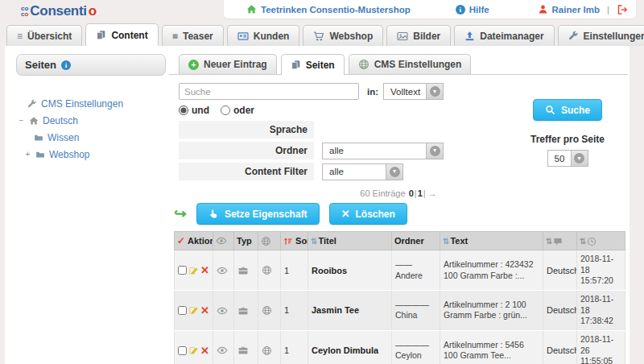 This screenshot has height=364, width=644. Describe the element at coordinates (568, 110) in the screenshot. I see `search-button: Suche` at that location.